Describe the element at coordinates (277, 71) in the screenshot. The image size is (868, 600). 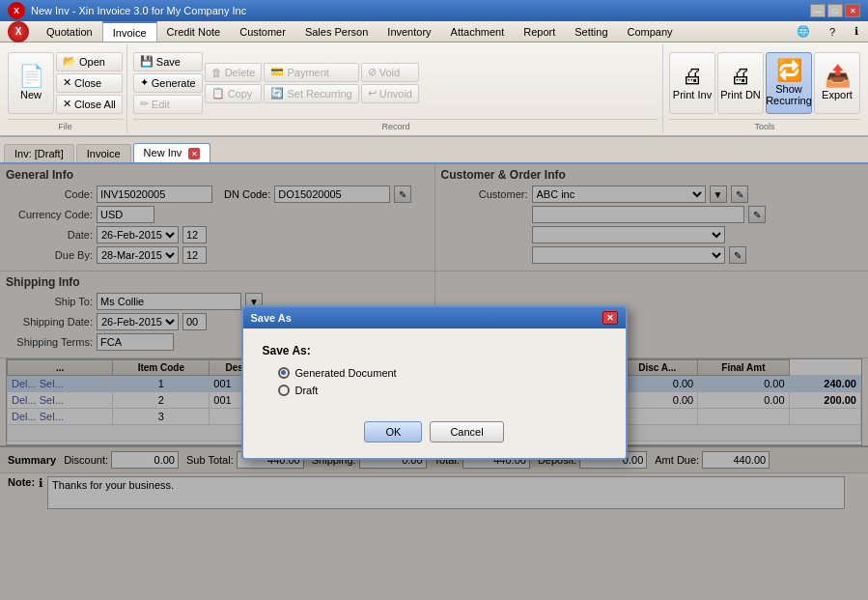
I see `payment-icon: 💳` at that location.